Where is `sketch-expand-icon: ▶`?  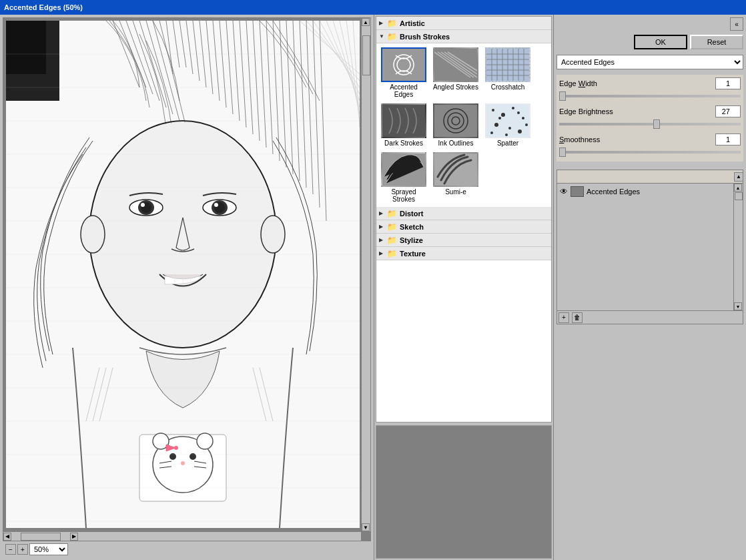
sketch-expand-icon: ▶ is located at coordinates (382, 227).